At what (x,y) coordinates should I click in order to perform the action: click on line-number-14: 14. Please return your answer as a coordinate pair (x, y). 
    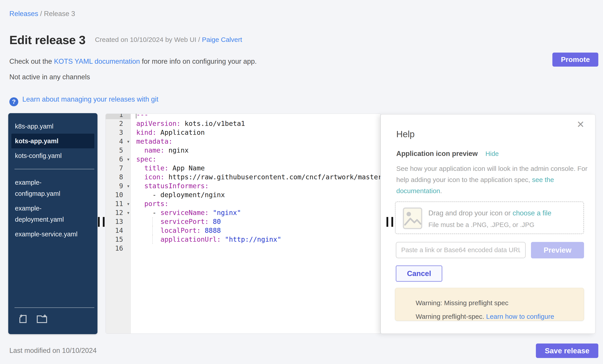
    Looking at the image, I should click on (118, 231).